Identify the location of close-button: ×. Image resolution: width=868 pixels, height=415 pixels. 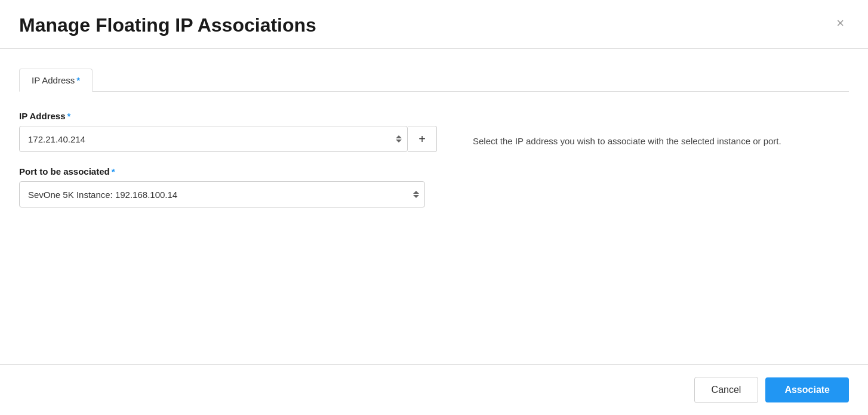
(841, 23).